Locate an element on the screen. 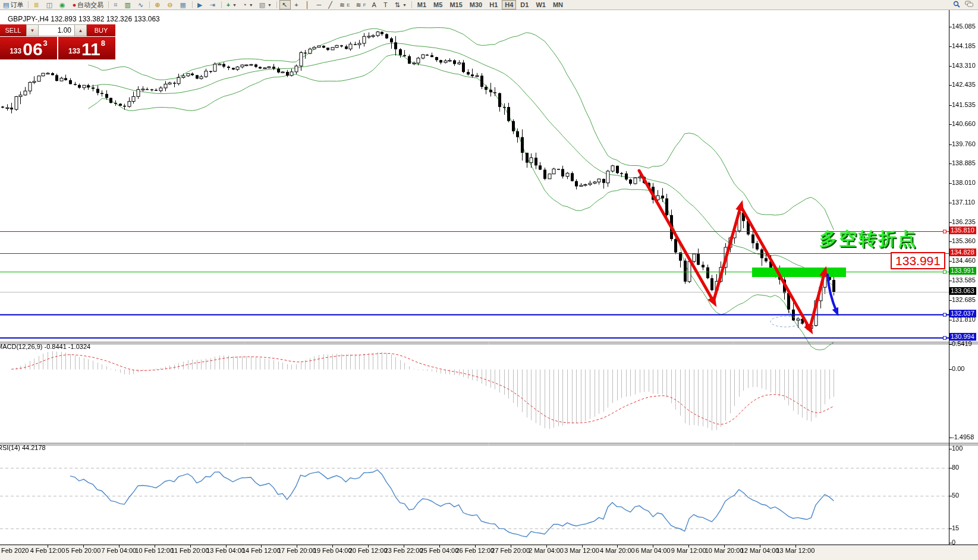  zoom-out-button: ⊖ is located at coordinates (170, 5).